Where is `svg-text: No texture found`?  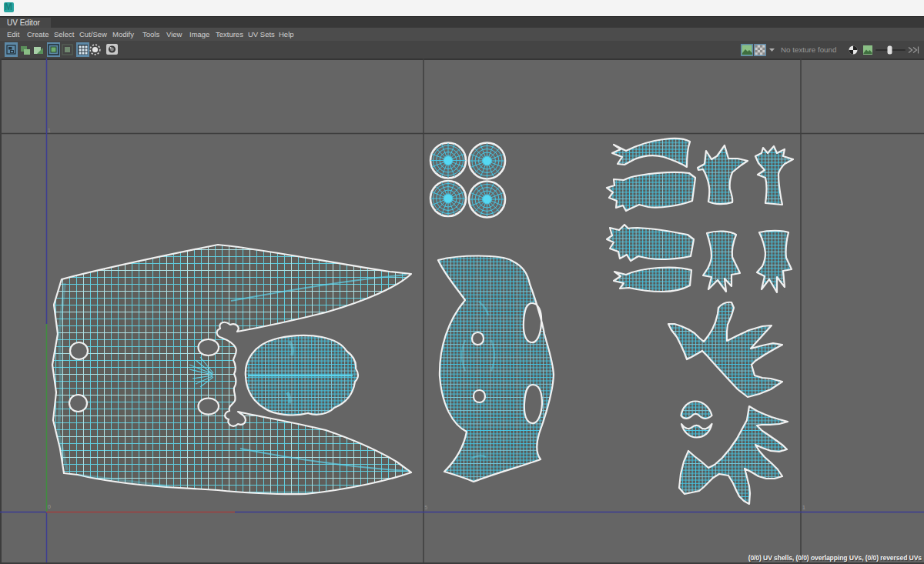 svg-text: No texture found is located at coordinates (808, 49).